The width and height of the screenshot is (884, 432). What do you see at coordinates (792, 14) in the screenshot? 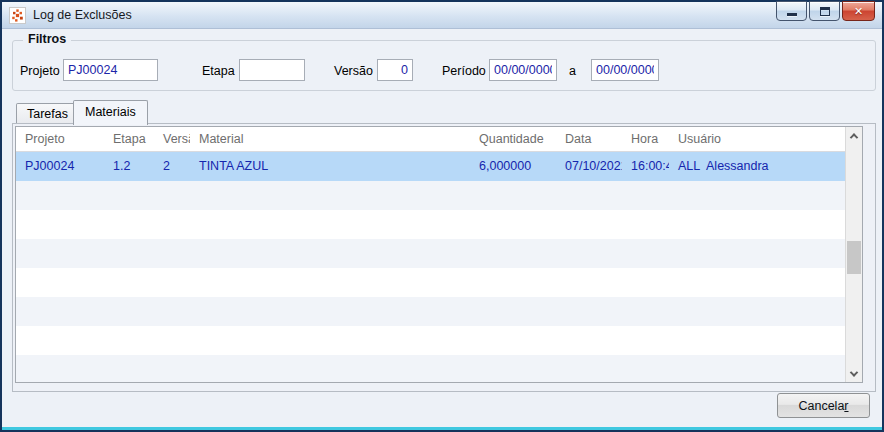
I see `minimize-icon` at bounding box center [792, 14].